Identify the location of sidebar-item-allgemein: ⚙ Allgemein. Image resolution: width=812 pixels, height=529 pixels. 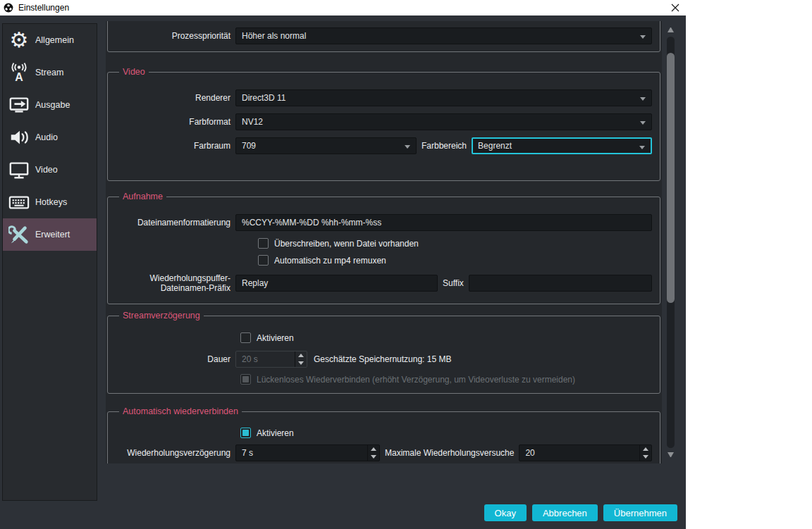
(49, 40).